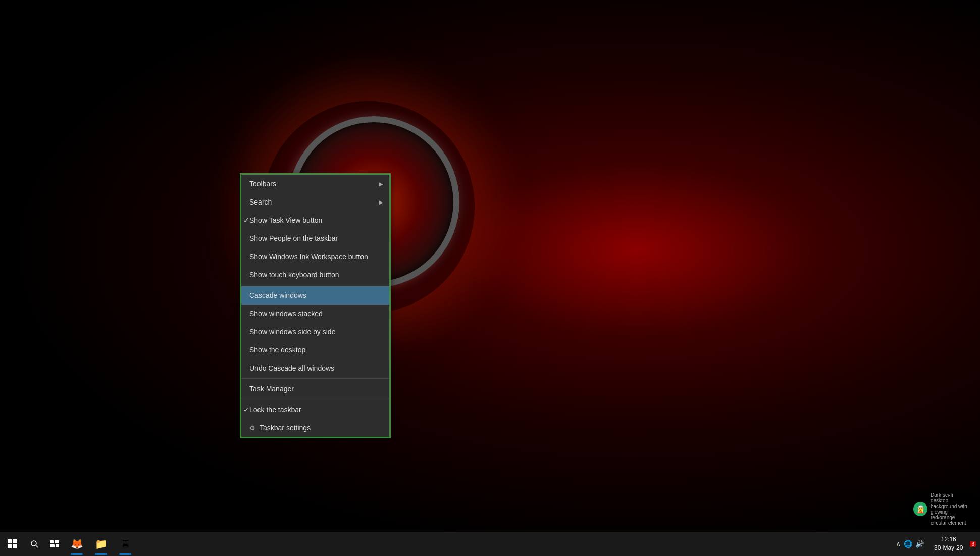 This screenshot has width=980, height=556. Describe the element at coordinates (285, 428) in the screenshot. I see `menu-item-label: Taskbar settings` at that location.